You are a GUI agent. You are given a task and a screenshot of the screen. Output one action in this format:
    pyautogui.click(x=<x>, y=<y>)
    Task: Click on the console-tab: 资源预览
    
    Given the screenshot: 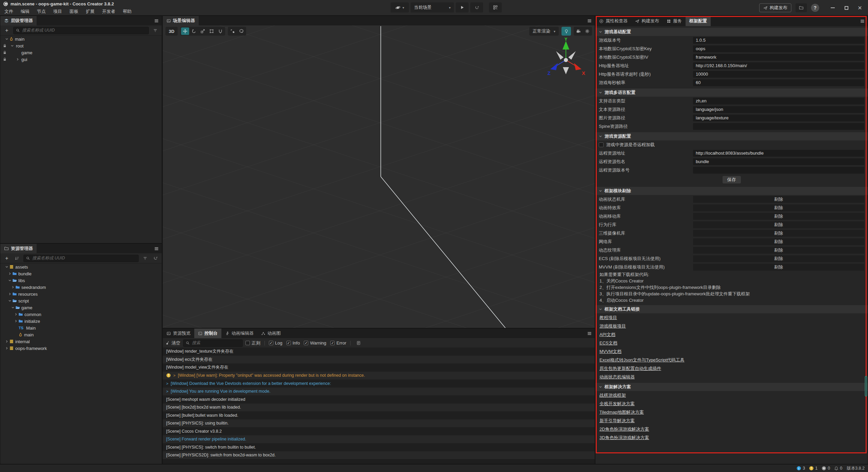 What is the action you would take?
    pyautogui.click(x=178, y=333)
    